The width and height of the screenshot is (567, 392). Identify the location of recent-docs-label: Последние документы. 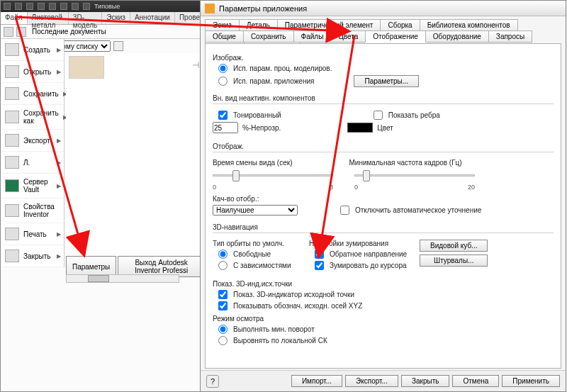
(69, 31).